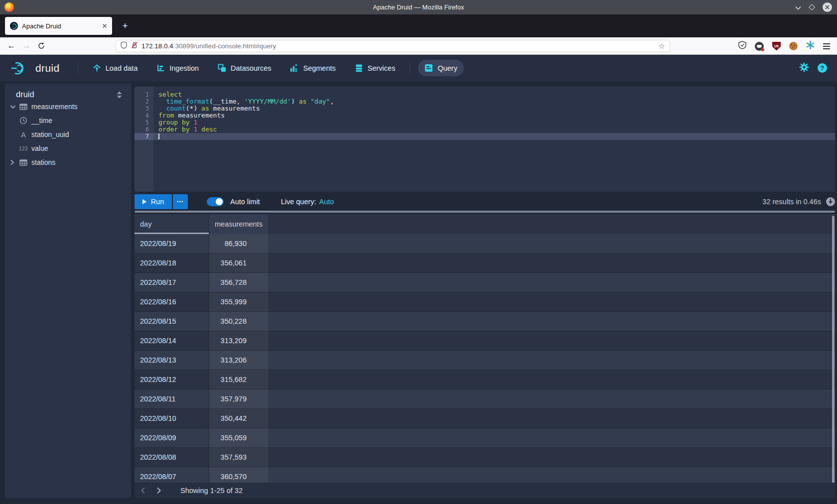  What do you see at coordinates (105, 26) in the screenshot?
I see `tab-close-icon` at bounding box center [105, 26].